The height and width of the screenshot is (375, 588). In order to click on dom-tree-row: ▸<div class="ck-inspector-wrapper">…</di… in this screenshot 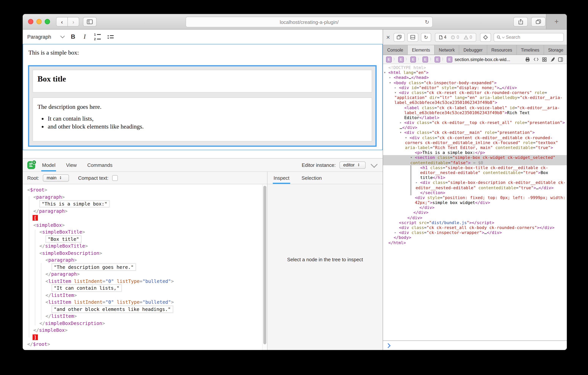, I will do `click(475, 233)`.